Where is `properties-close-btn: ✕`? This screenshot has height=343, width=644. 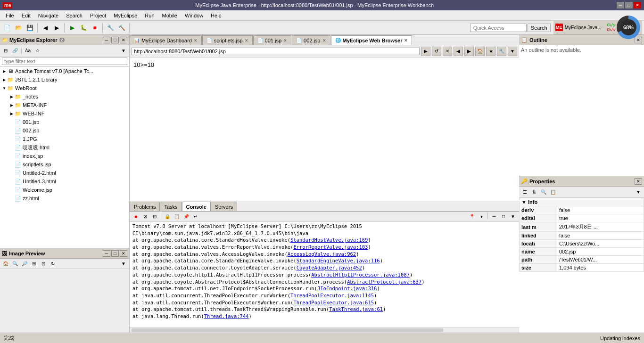 properties-close-btn: ✕ is located at coordinates (638, 181).